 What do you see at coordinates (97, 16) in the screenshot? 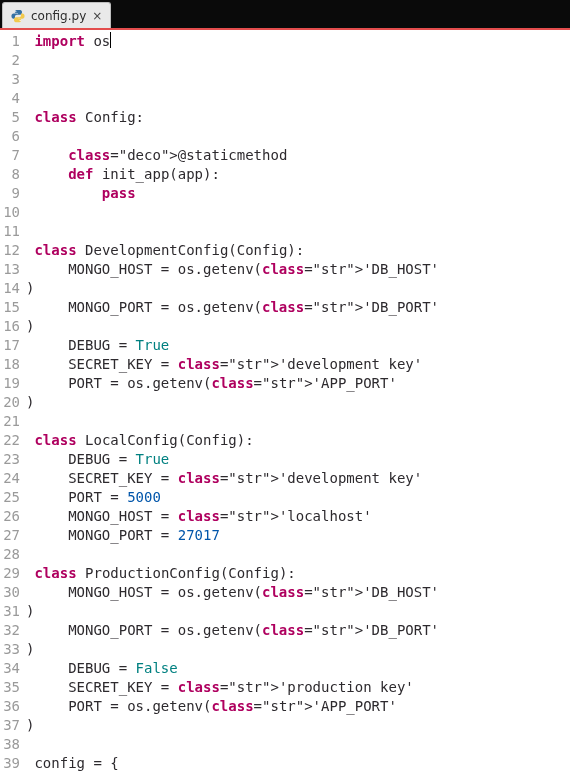
I see `tab-close-icon: ×` at bounding box center [97, 16].